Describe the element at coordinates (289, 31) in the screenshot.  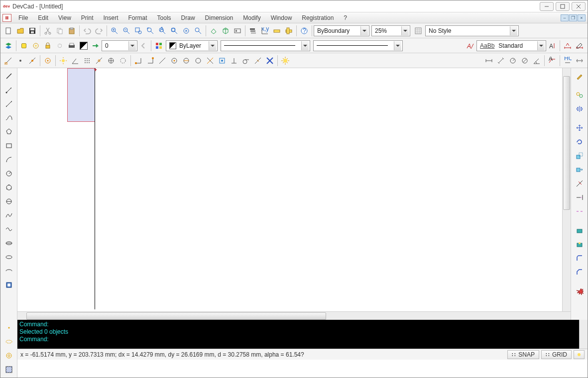
I see `ruler2-button` at that location.